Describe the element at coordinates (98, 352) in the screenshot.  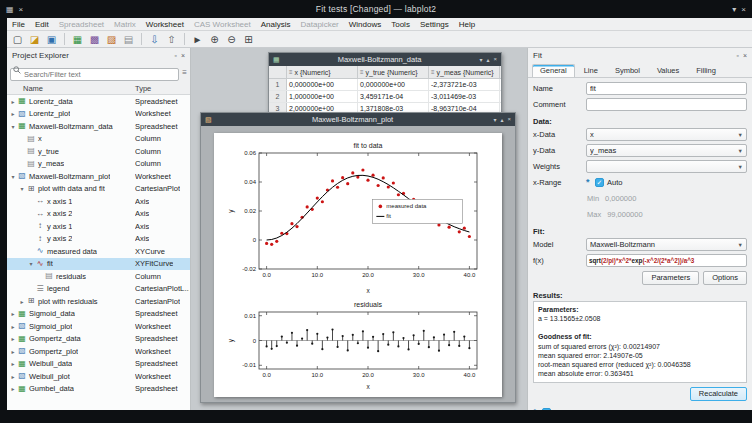
I see `tree-item-gompertz-plot: ▸▧Gompertz_plotWorksheet` at that location.